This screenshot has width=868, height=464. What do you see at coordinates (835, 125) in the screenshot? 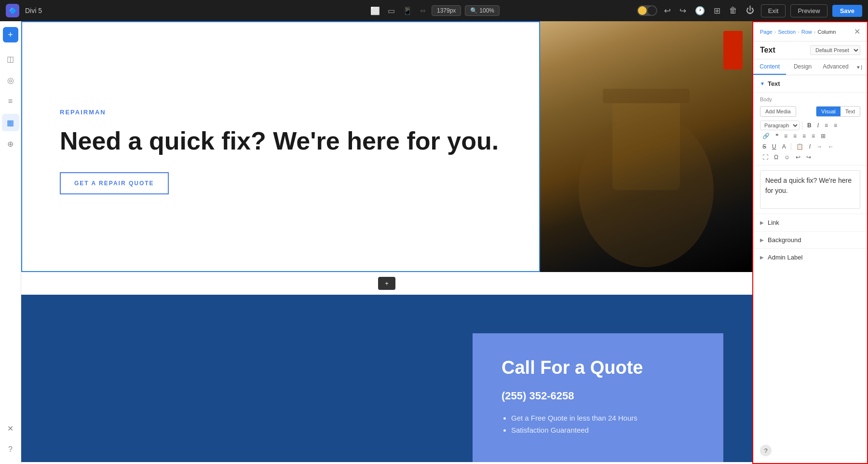
I see `ordered-list-button: ≡` at bounding box center [835, 125].